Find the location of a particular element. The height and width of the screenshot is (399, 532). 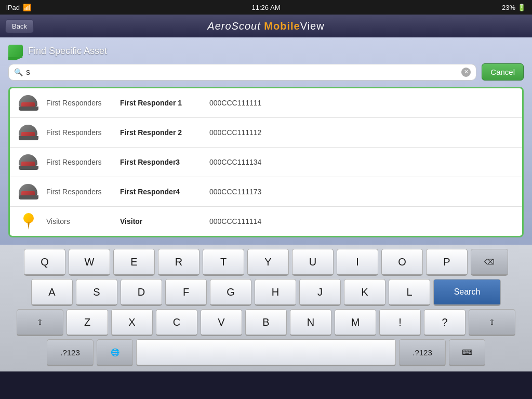

keyboard-row-1: QWERTYUIOP⌫ is located at coordinates (266, 262).